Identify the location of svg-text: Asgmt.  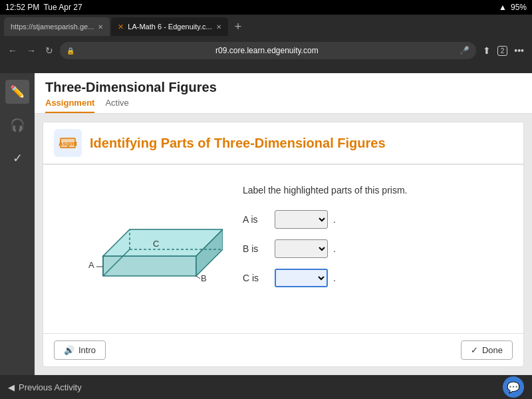
(68, 144).